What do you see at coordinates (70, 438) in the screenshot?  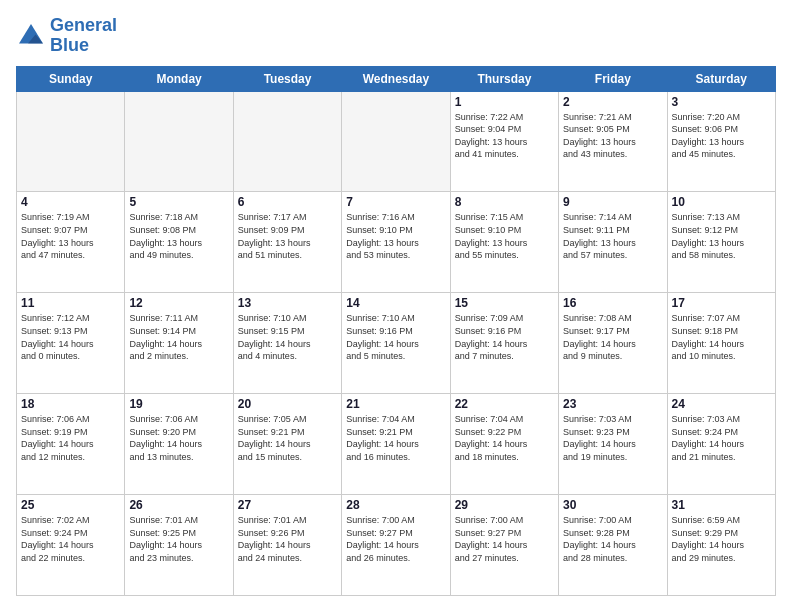 I see `cell-info: Sunrise: 7:06 AM Sunset: 9:19 PM Dayligh…` at bounding box center [70, 438].